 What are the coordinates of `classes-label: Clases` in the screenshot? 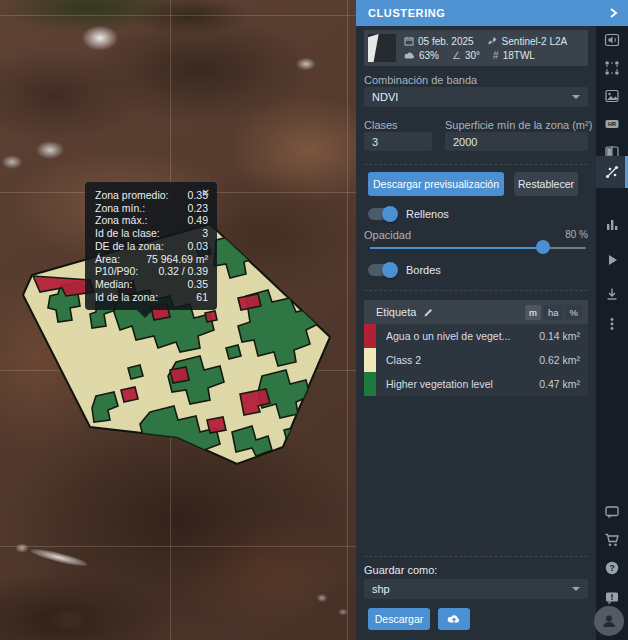 It's located at (381, 125).